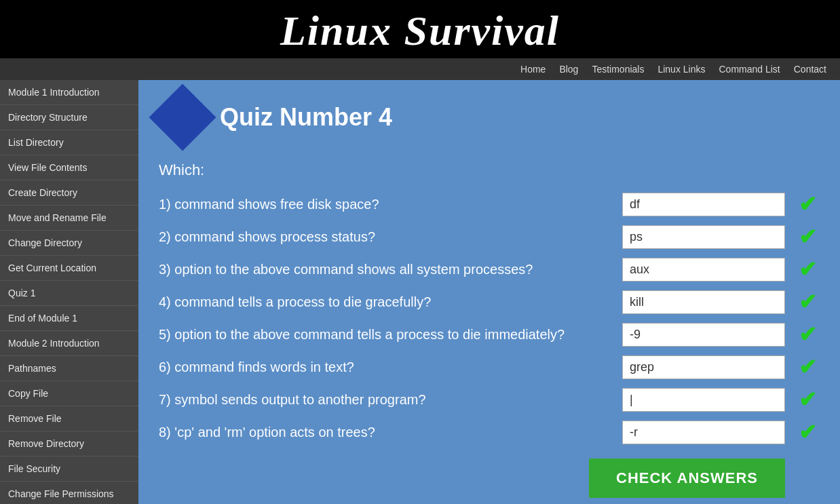 The image size is (840, 504). I want to click on checkmark-3: ✔, so click(807, 269).